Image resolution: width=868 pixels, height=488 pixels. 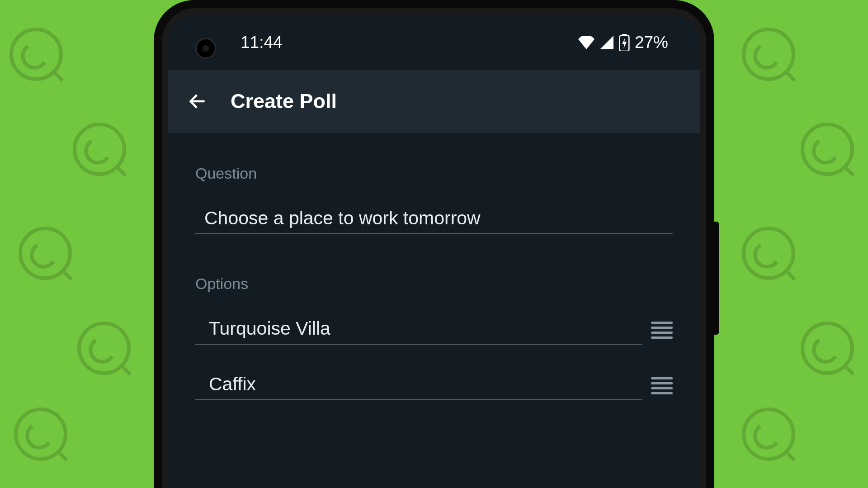 What do you see at coordinates (206, 48) in the screenshot?
I see `camera-punch-hole` at bounding box center [206, 48].